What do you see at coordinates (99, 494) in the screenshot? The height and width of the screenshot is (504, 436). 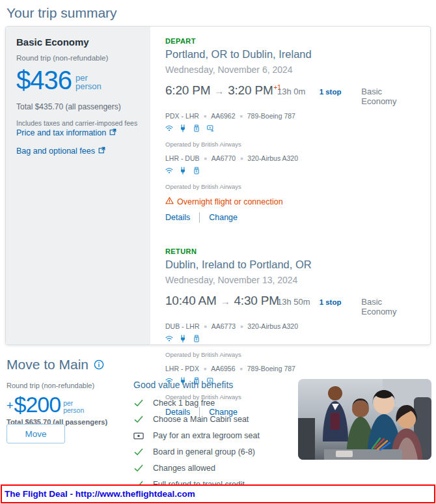 I see `flight-deal-link: The Flight Deal - http://www.theflightde…` at bounding box center [99, 494].